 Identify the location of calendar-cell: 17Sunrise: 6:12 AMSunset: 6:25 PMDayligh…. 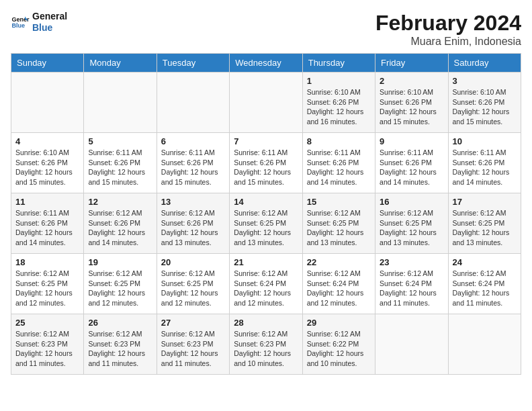
(484, 224).